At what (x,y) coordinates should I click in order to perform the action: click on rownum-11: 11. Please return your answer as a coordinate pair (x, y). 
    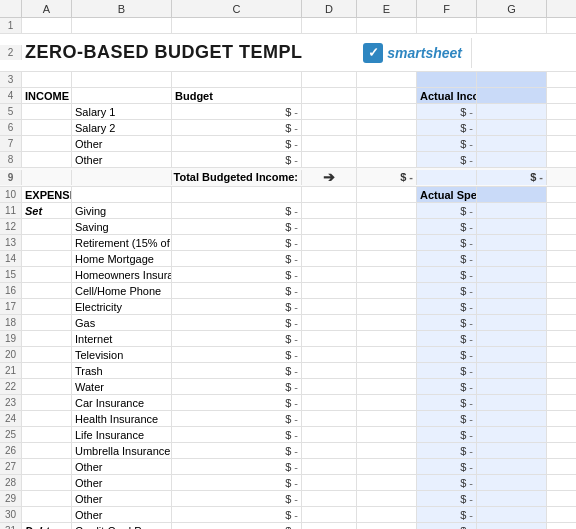
    Looking at the image, I should click on (11, 210).